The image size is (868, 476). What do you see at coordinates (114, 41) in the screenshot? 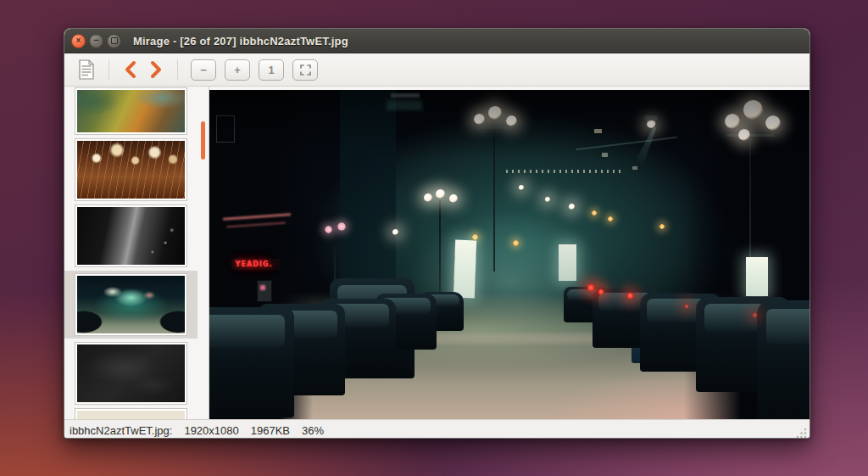
I see `maximize-icon` at bounding box center [114, 41].